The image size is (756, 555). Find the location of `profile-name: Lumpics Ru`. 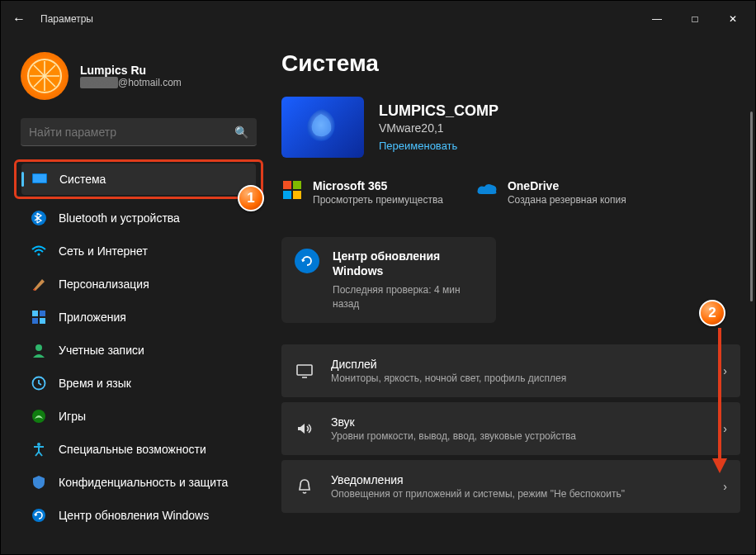

profile-name: Lumpics Ru is located at coordinates (130, 70).